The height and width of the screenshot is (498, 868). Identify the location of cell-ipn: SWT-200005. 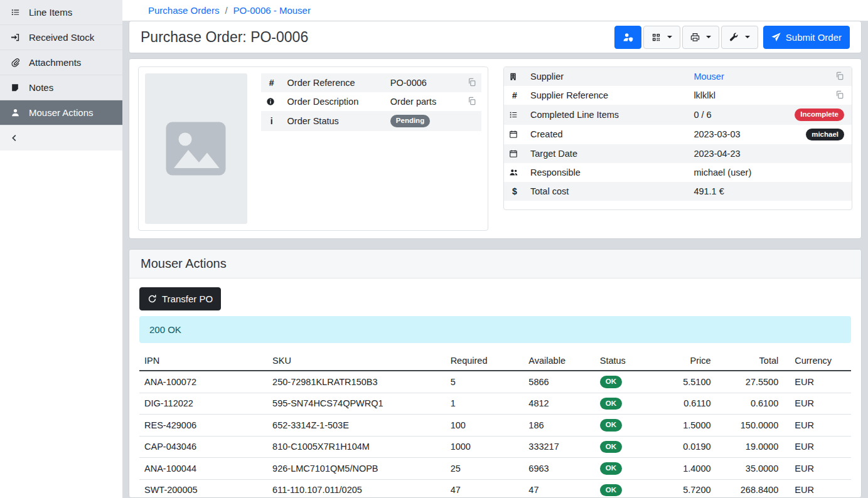
(203, 489).